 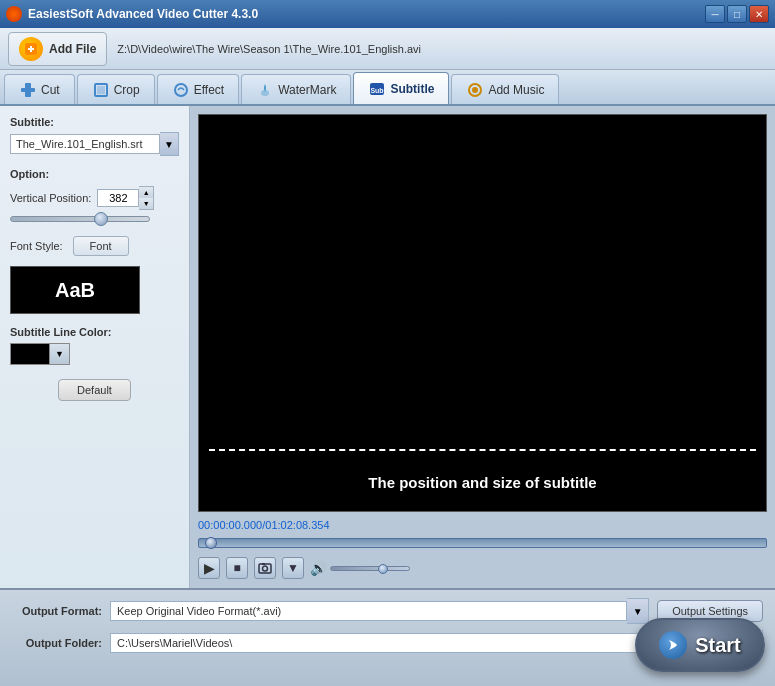 I want to click on volume-track, so click(x=370, y=568).